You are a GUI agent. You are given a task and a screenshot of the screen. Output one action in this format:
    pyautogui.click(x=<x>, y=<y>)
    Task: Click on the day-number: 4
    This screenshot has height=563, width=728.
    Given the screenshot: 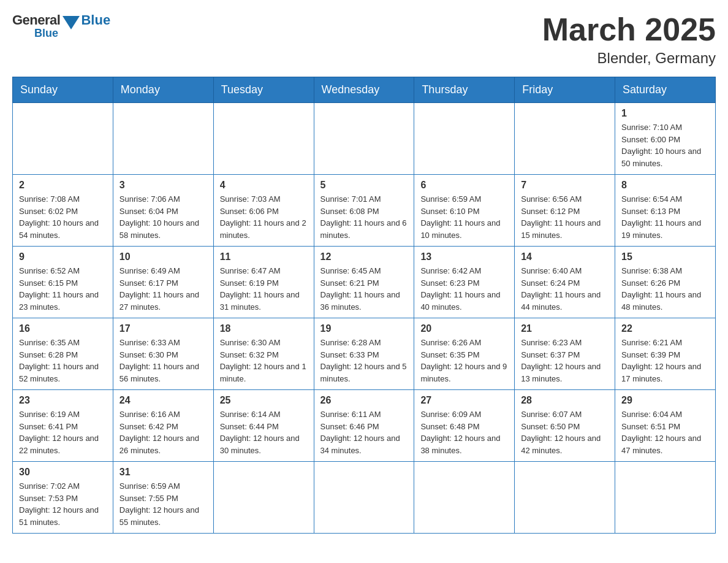 What is the action you would take?
    pyautogui.click(x=264, y=185)
    